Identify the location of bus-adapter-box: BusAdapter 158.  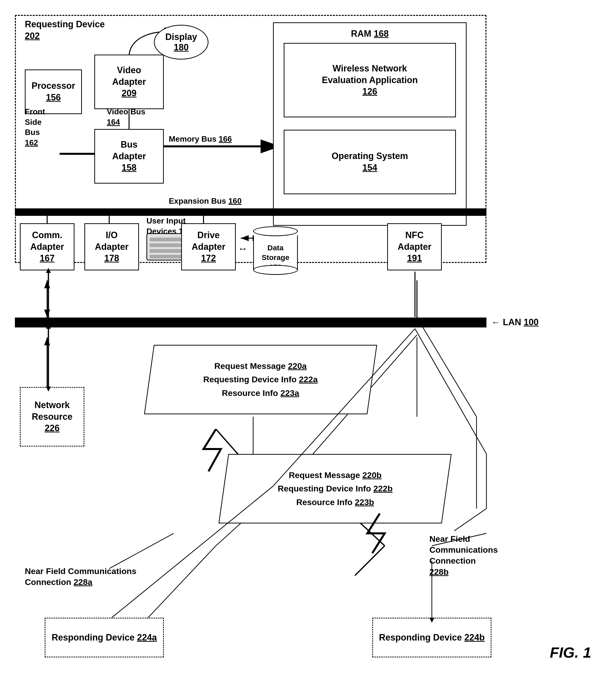
(129, 156).